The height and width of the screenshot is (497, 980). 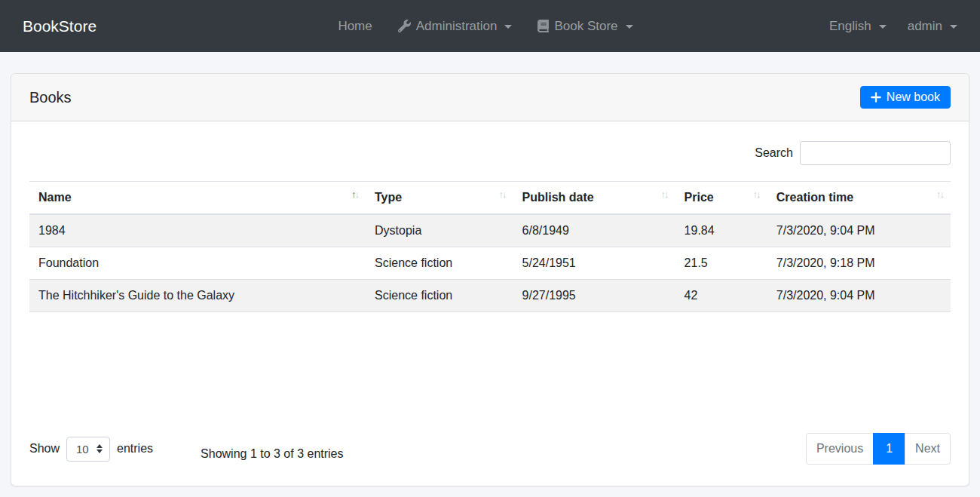 What do you see at coordinates (44, 449) in the screenshot?
I see `show-label: Show` at bounding box center [44, 449].